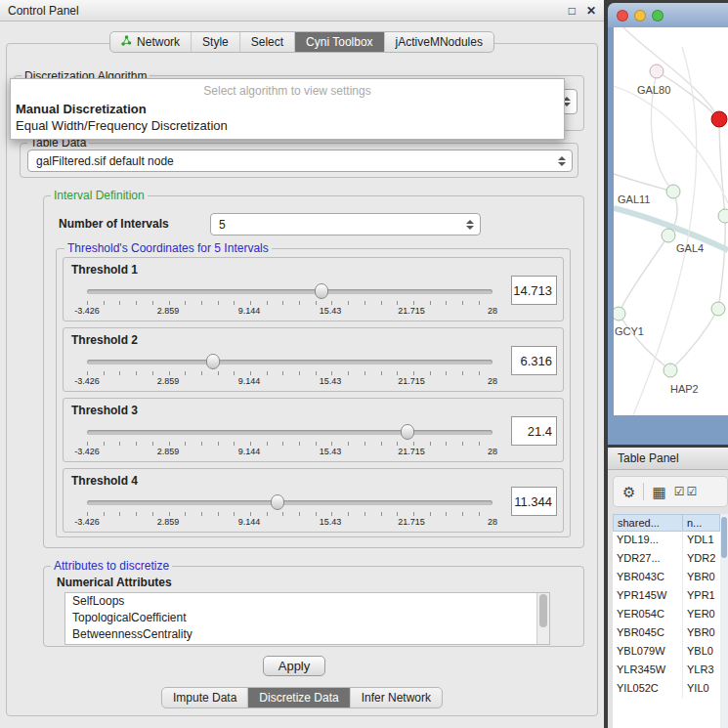 The width and height of the screenshot is (728, 728). What do you see at coordinates (543, 619) in the screenshot?
I see `attributes-scrollbar` at bounding box center [543, 619].